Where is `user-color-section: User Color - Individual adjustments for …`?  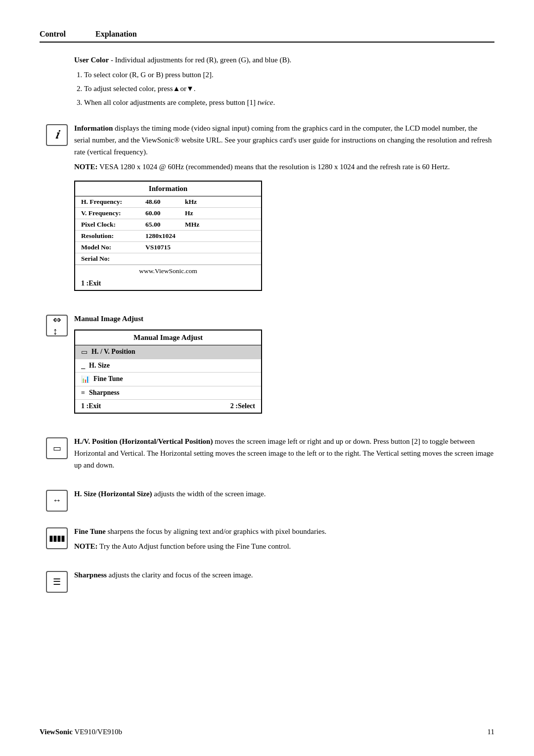 user-color-section: User Color - Individual adjustments for … is located at coordinates (267, 81).